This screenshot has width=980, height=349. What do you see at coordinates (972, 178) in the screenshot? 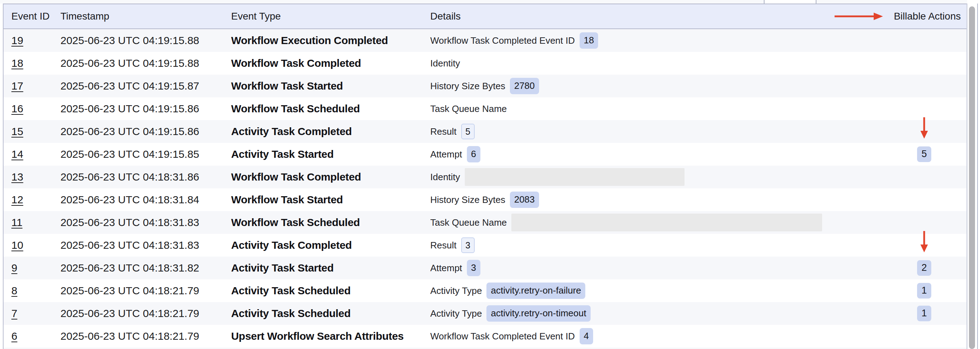
I see `scrollbar-thumb` at bounding box center [972, 178].